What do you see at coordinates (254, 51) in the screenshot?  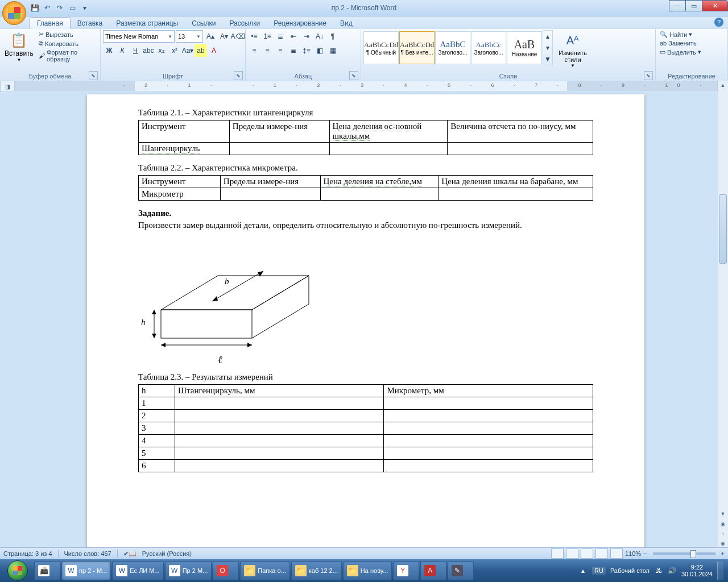 I see `align-left: ≡` at bounding box center [254, 51].